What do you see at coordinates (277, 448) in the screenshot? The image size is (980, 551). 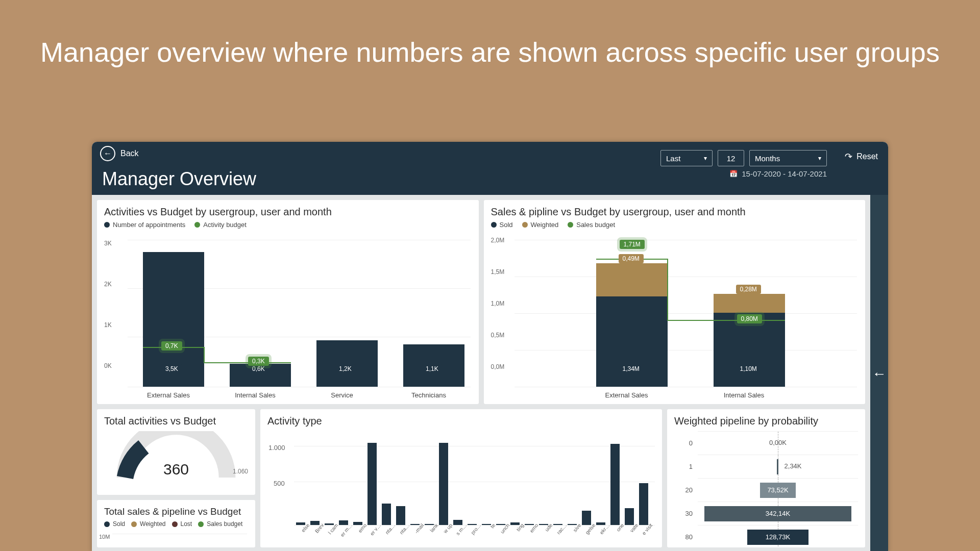 I see `y-tick: 1.000` at bounding box center [277, 448].